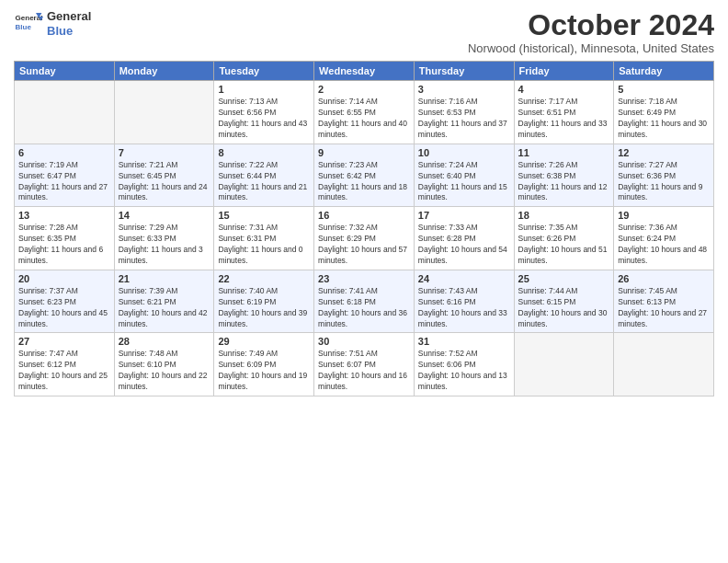 The image size is (728, 563). I want to click on calendar-cell: 31Sunrise: 7:52 AM Sunset: 6:06 PM Dayli…, so click(463, 364).